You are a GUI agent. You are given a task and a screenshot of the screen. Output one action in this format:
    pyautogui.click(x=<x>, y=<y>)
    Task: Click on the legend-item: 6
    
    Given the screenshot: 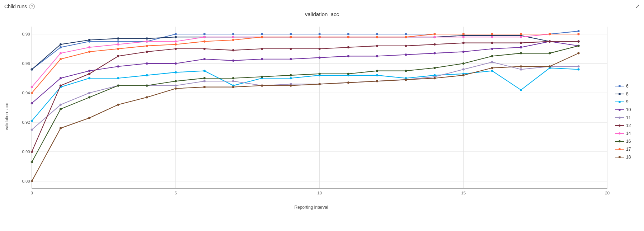 What is the action you would take?
    pyautogui.click(x=627, y=86)
    